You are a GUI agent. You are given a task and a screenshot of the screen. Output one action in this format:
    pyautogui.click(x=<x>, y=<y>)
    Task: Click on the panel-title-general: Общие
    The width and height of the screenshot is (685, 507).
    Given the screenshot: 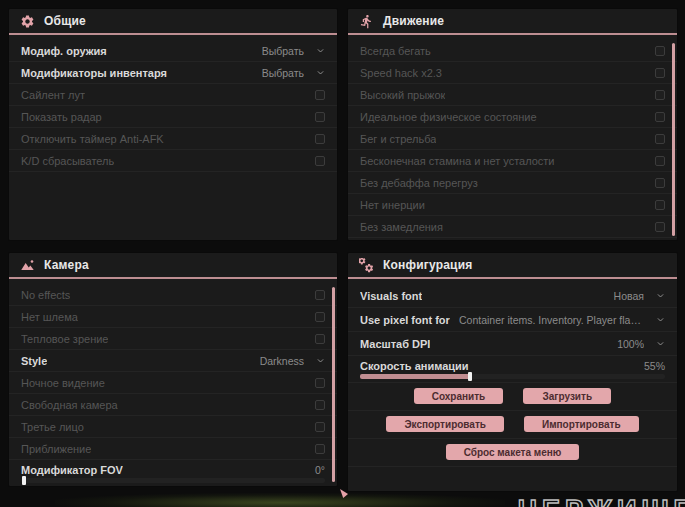 What is the action you would take?
    pyautogui.click(x=65, y=21)
    